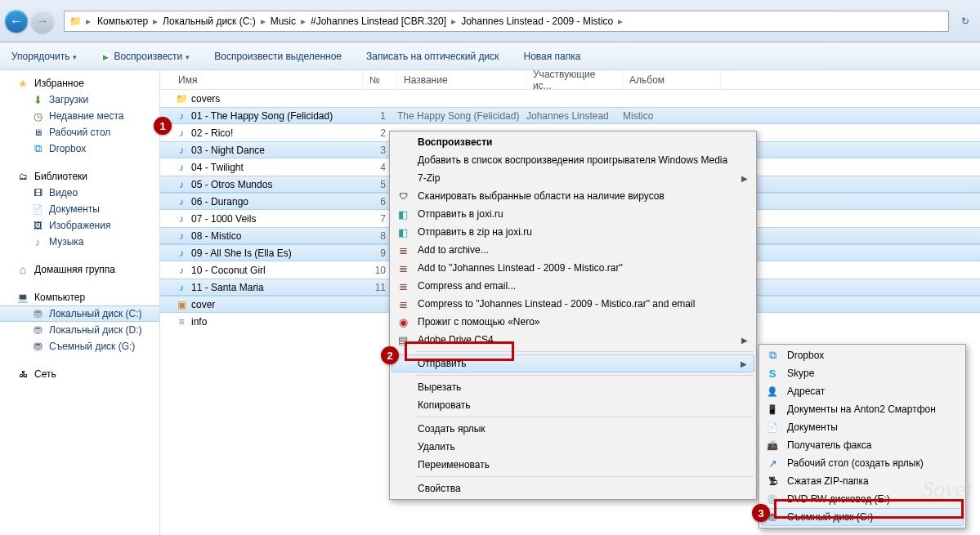  I want to click on menu-item: Адресат, so click(862, 391).